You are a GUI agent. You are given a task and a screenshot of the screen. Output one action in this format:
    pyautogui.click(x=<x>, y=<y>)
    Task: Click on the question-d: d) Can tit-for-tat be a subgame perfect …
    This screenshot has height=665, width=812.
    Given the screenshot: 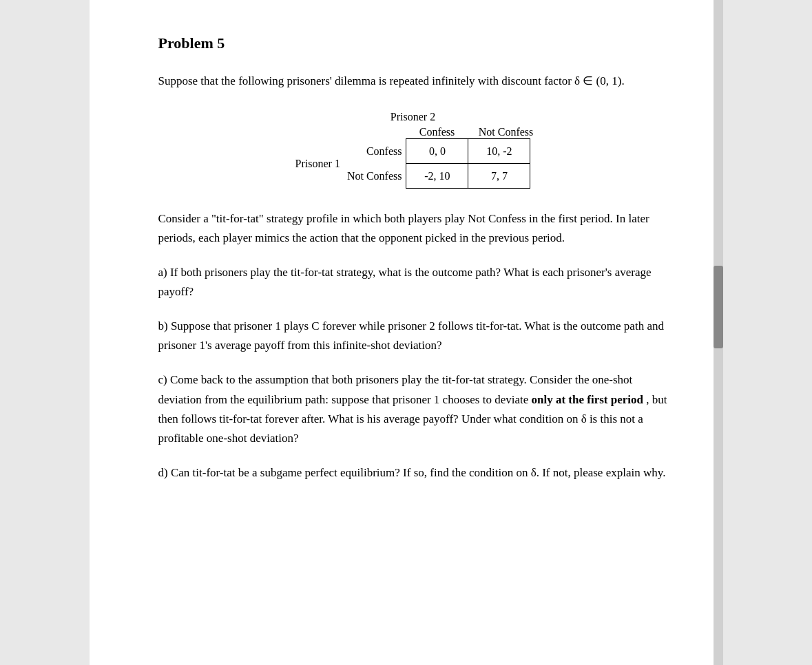 What is the action you would take?
    pyautogui.click(x=413, y=473)
    